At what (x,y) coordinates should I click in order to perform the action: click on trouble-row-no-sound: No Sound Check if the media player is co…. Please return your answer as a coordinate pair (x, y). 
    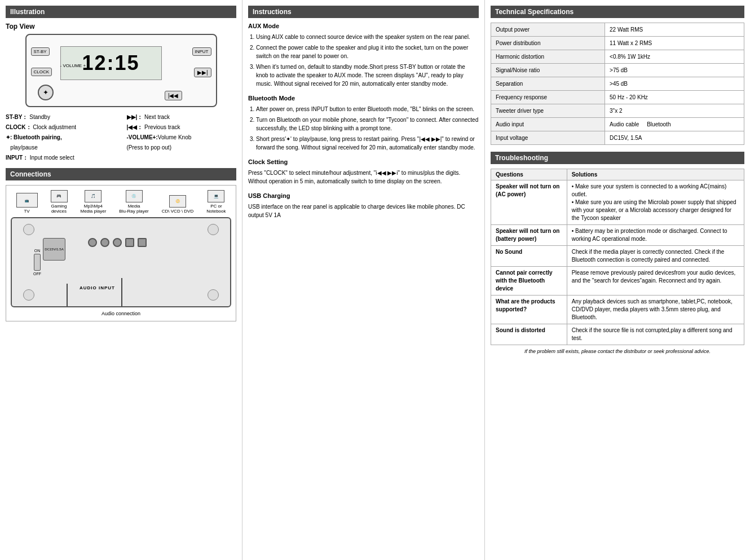
    Looking at the image, I should click on (618, 256).